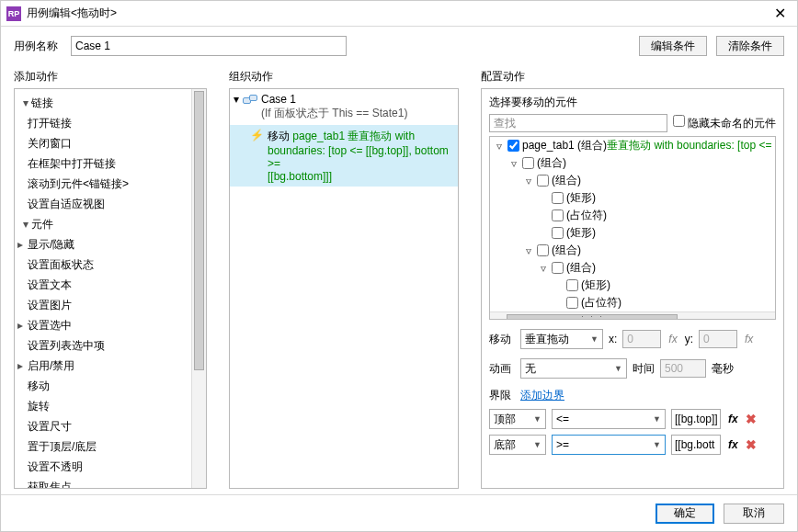 This screenshot has height=532, width=798. What do you see at coordinates (110, 406) in the screenshot?
I see `action-item: 旋转` at bounding box center [110, 406].